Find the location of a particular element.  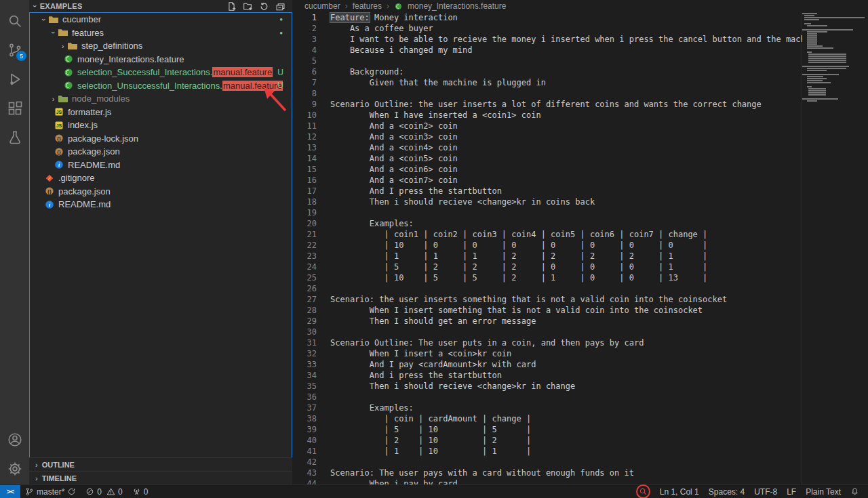

editor-line: 22 | 10 | 0 | 0 | 0 | 0 | 0 | 0 | 0 | is located at coordinates (547, 245).